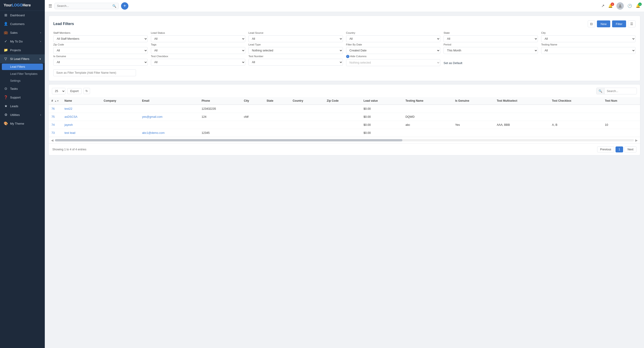 This screenshot has width=644, height=348. Describe the element at coordinates (616, 91) in the screenshot. I see `table-search-box: 🔍` at that location.